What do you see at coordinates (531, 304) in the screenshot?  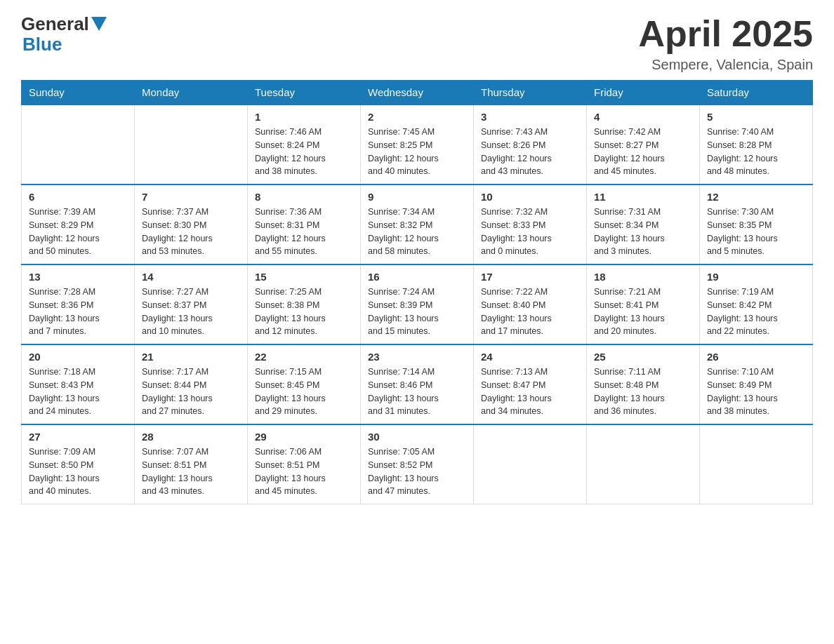 I see `calendar-cell: 17Sunrise: 7:22 AM Sunset: 8:40 PM Dayli…` at bounding box center [531, 304].